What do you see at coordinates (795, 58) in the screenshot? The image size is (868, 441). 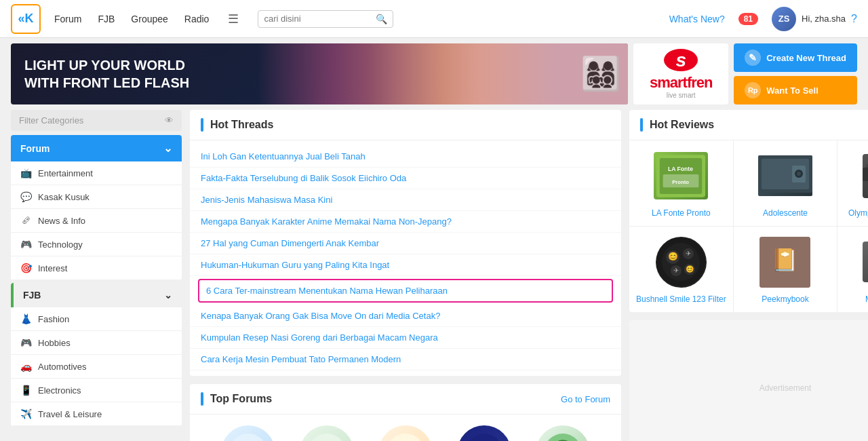 I see `create-thread-button: ✎ Create New Thread` at bounding box center [795, 58].